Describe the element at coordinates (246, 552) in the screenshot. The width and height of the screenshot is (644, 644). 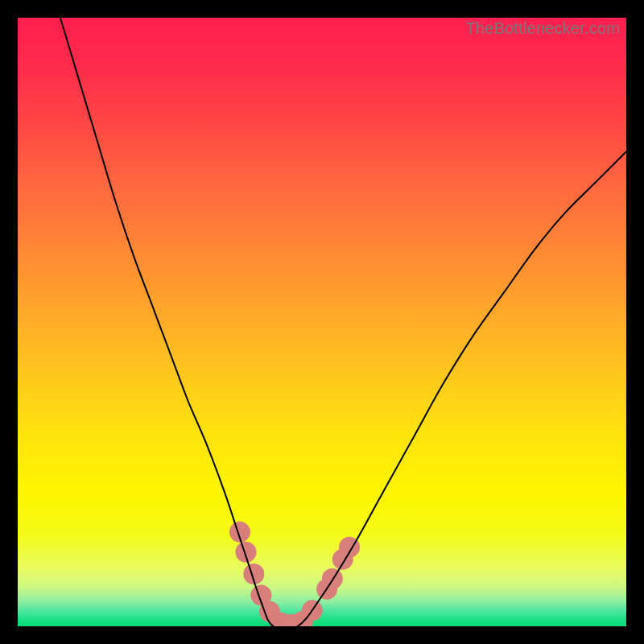
I see `data-marker` at that location.